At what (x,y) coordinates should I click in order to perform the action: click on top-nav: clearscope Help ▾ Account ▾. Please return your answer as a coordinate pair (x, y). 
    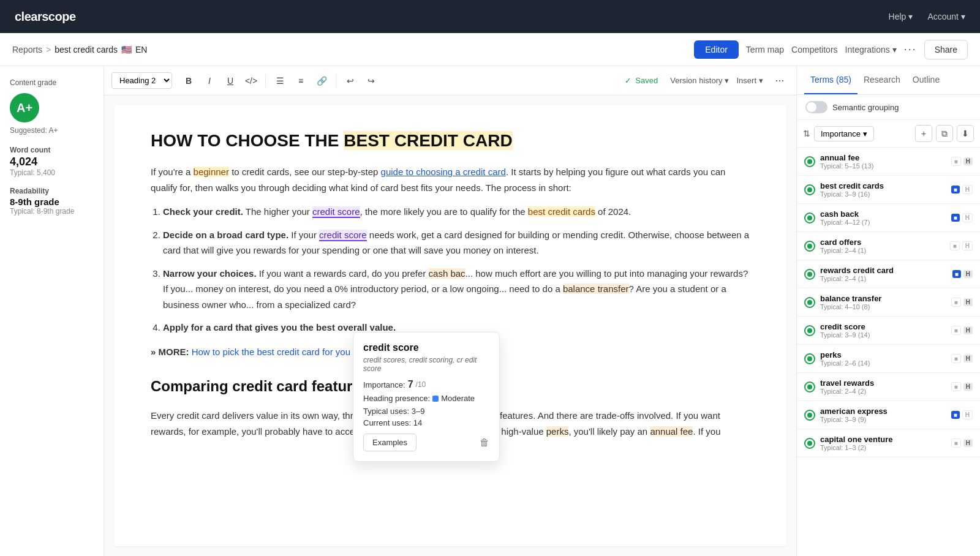
    Looking at the image, I should click on (490, 17).